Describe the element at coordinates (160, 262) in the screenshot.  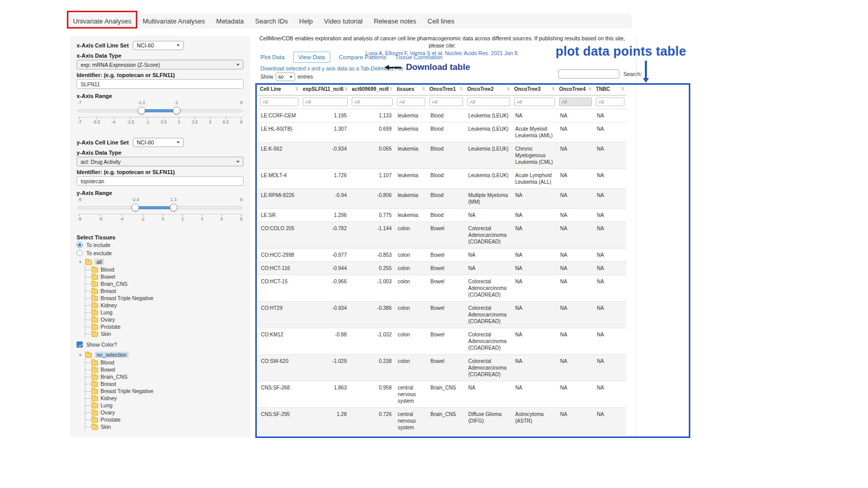
I see `tissue-include-tree-root: ▾all` at that location.